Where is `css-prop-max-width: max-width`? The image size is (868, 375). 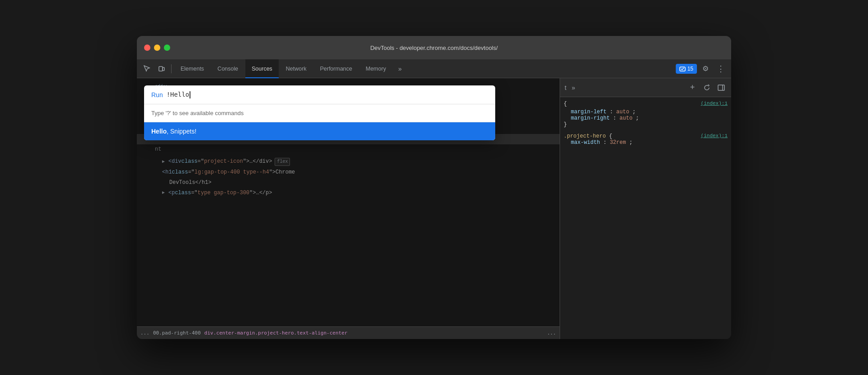
css-prop-max-width: max-width is located at coordinates (582, 143).